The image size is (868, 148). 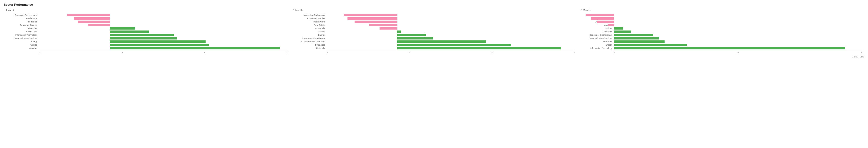 I want to click on axis-tick: 10, so click(x=738, y=53).